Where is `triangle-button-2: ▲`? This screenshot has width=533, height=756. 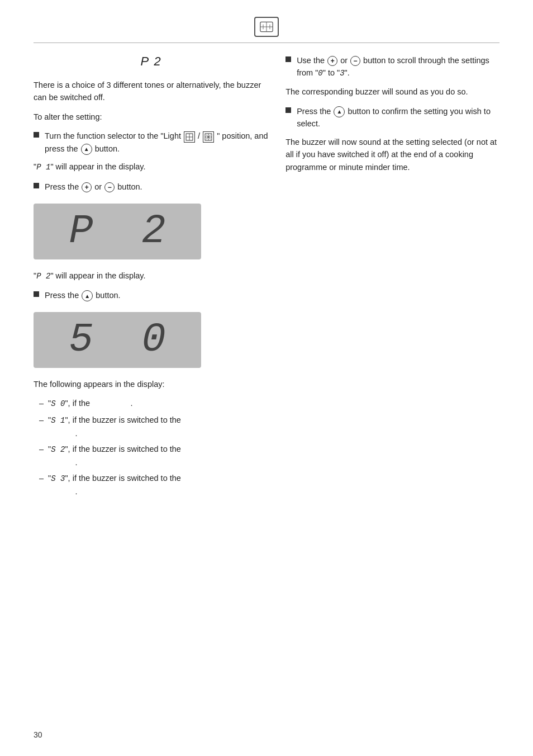
triangle-button-2: ▲ is located at coordinates (87, 296).